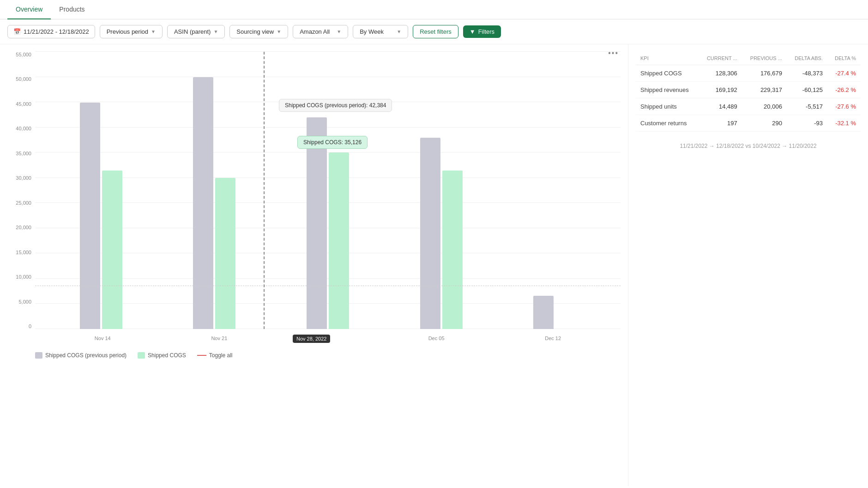 The image size is (868, 488). What do you see at coordinates (335, 105) in the screenshot?
I see `tooltip-prev: Shipped COGS (previous period): 42,384` at bounding box center [335, 105].